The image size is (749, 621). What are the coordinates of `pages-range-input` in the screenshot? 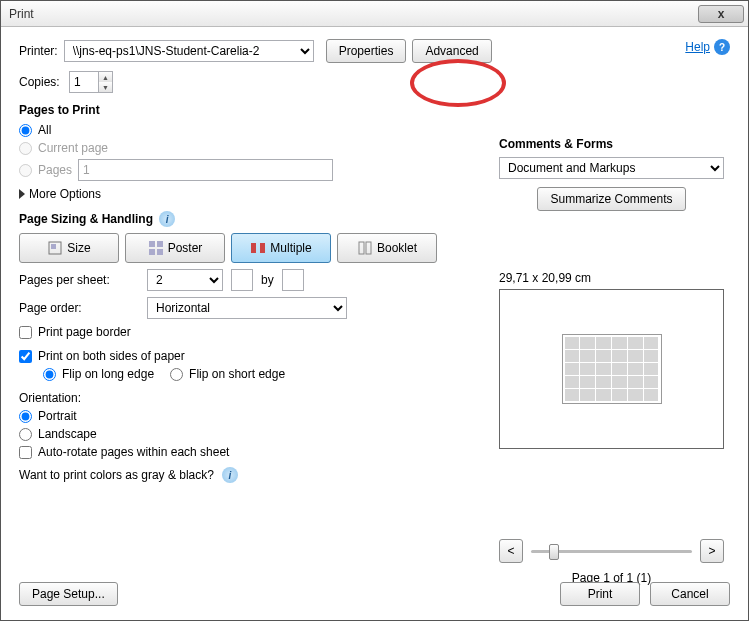 It's located at (206, 170).